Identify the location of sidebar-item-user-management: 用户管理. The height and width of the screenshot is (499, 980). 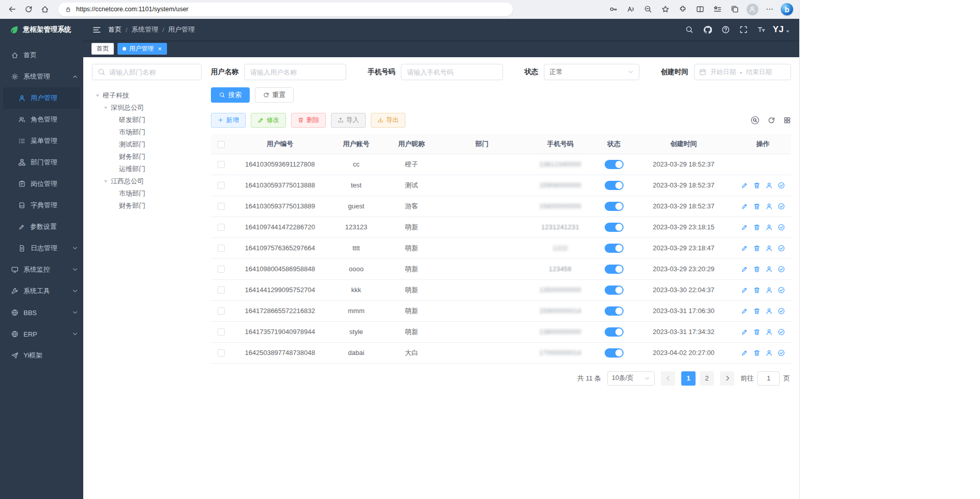
(42, 98).